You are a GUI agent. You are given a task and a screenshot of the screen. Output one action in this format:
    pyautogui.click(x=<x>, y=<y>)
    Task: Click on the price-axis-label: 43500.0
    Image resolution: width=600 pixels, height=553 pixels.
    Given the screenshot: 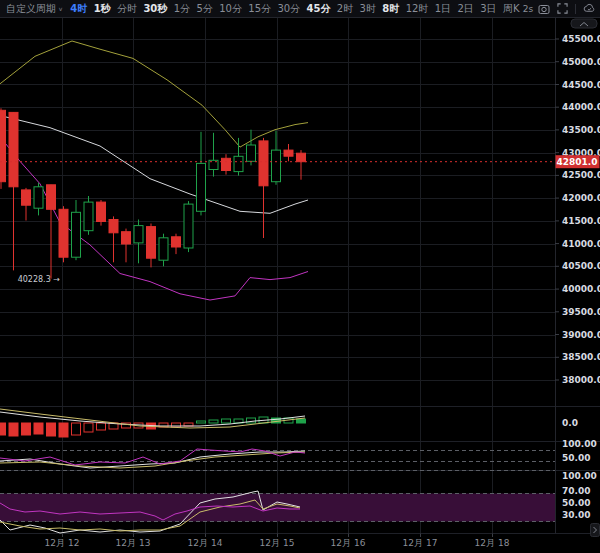 What is the action you would take?
    pyautogui.click(x=581, y=130)
    